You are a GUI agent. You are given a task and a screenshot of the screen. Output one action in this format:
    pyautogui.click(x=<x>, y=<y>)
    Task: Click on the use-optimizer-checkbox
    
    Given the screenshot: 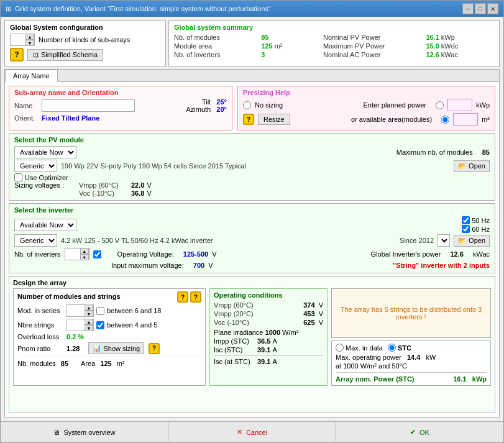 What is the action you would take?
    pyautogui.click(x=19, y=178)
    